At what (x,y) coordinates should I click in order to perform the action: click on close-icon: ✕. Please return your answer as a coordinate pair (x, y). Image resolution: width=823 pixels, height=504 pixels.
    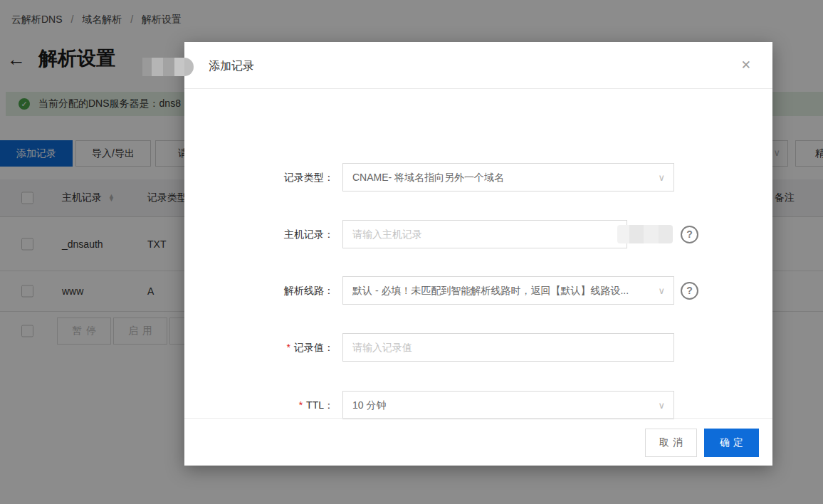
    Looking at the image, I should click on (746, 65).